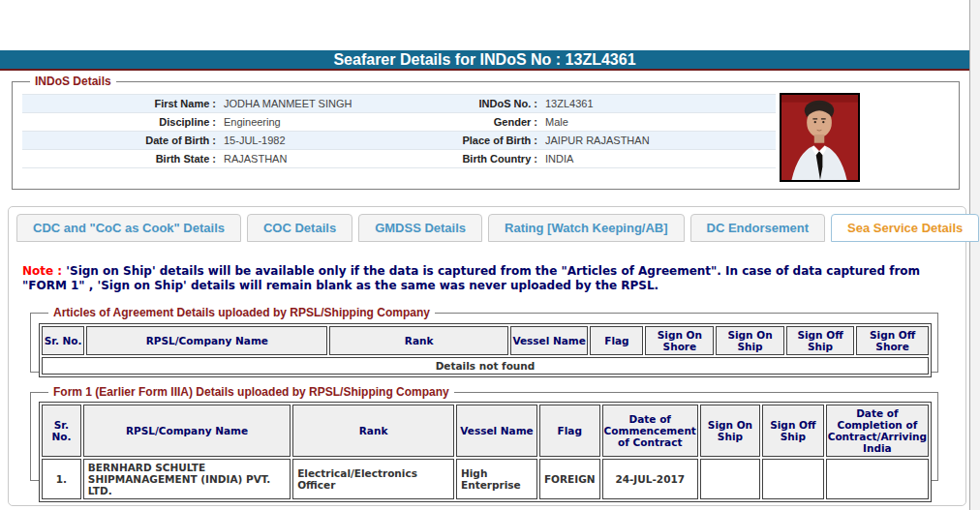  What do you see at coordinates (730, 479) in the screenshot?
I see `form1-cell-sign-on-ship` at bounding box center [730, 479].